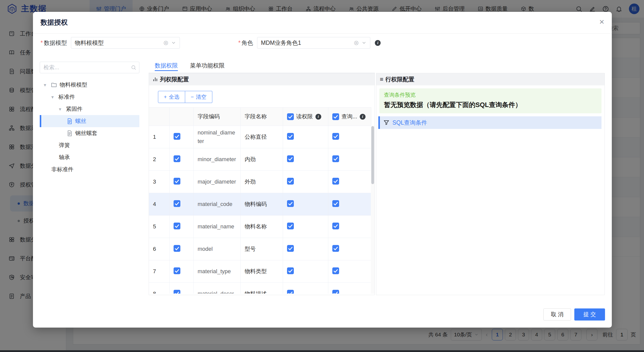 The height and width of the screenshot is (352, 644). I want to click on field-row-material_code: 4material_code物料编码, so click(260, 204).